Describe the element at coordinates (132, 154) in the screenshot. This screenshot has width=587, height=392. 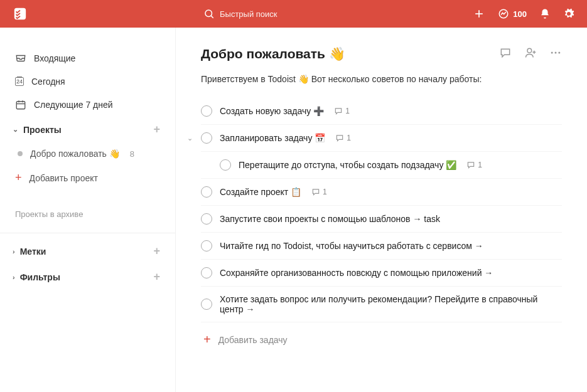
I see `project-count: 8` at that location.